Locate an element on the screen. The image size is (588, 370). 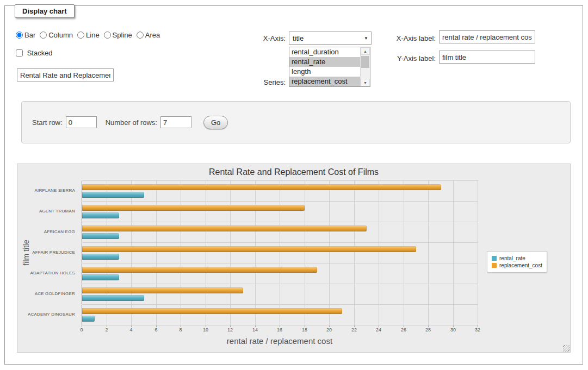
x-tick-label: 4 is located at coordinates (131, 330).